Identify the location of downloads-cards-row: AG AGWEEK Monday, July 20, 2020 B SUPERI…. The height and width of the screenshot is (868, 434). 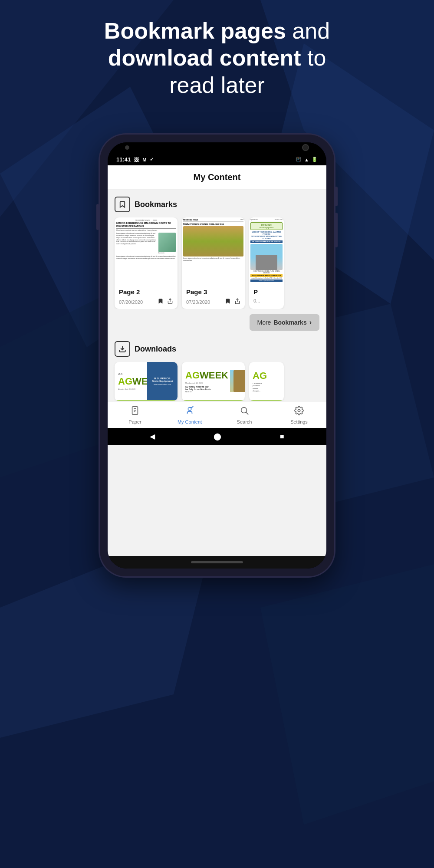
(217, 381).